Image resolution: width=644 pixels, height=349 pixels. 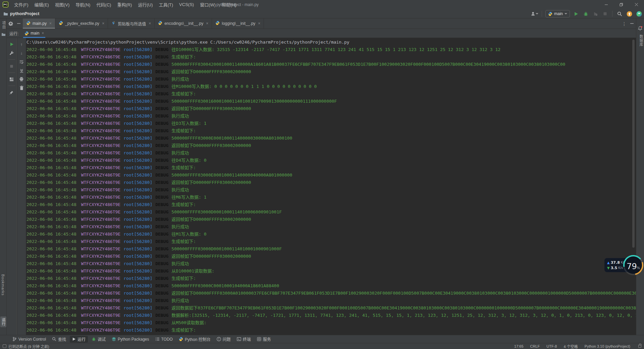 I want to click on menu-item-2: 视图(V), so click(x=62, y=5).